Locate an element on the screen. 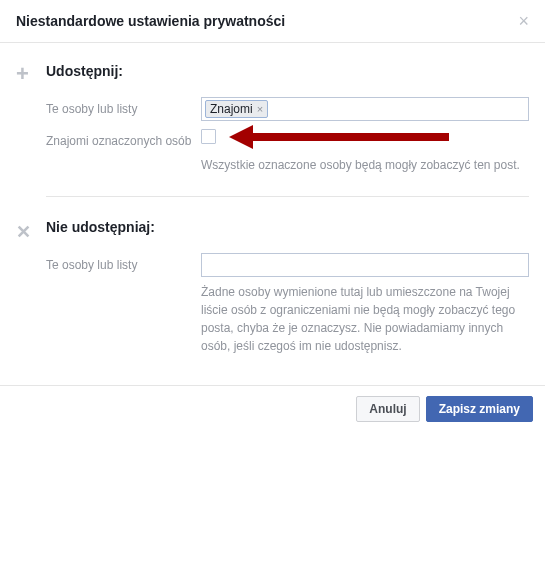  dialog-footer: Anuluj Zapisz zmiany is located at coordinates (272, 408).